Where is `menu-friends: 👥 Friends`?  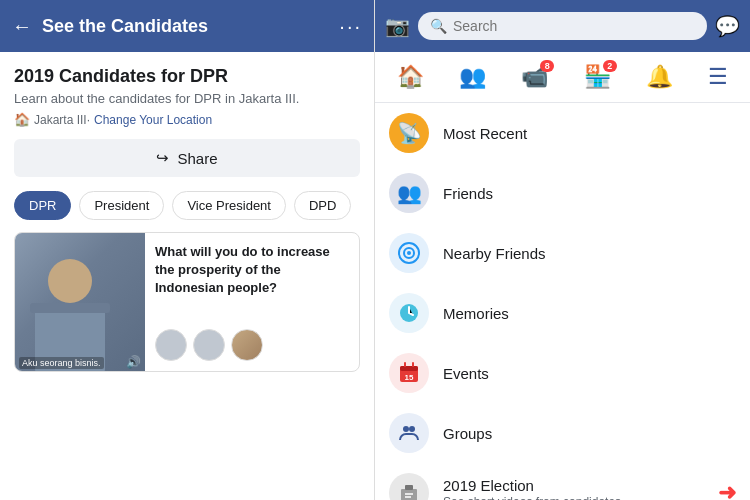 menu-friends: 👥 Friends is located at coordinates (562, 193).